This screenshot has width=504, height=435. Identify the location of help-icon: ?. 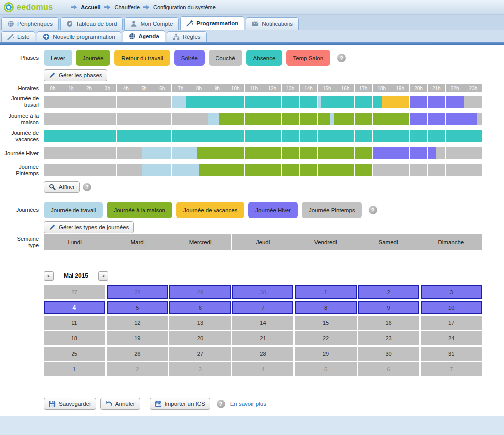
(342, 58).